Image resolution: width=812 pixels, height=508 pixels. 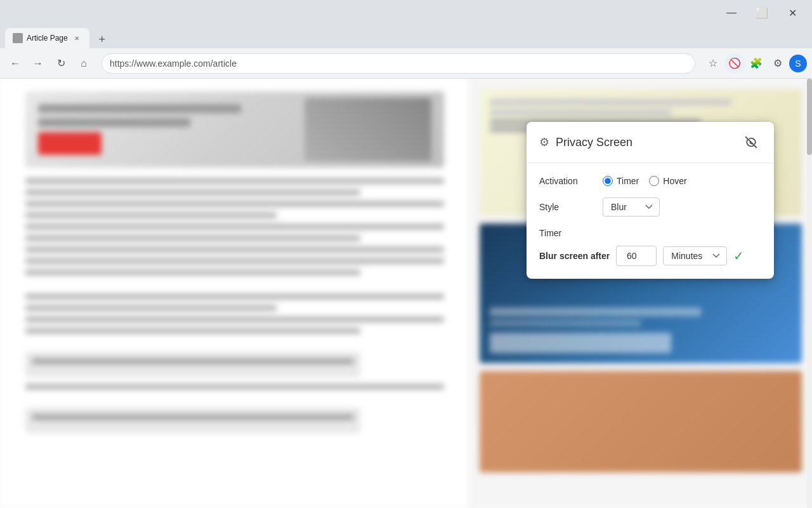 What do you see at coordinates (809, 117) in the screenshot?
I see `scrollbar-thumb` at bounding box center [809, 117].